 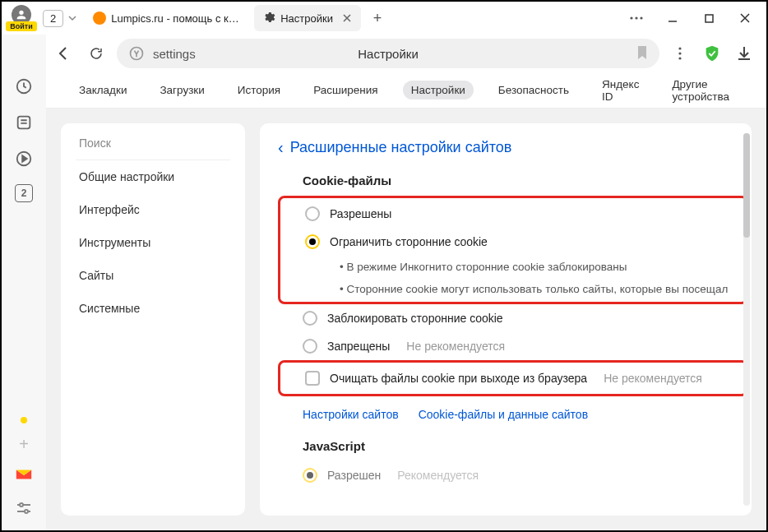 I want to click on section-title-cookies: Cookie-файлы, so click(x=527, y=181).